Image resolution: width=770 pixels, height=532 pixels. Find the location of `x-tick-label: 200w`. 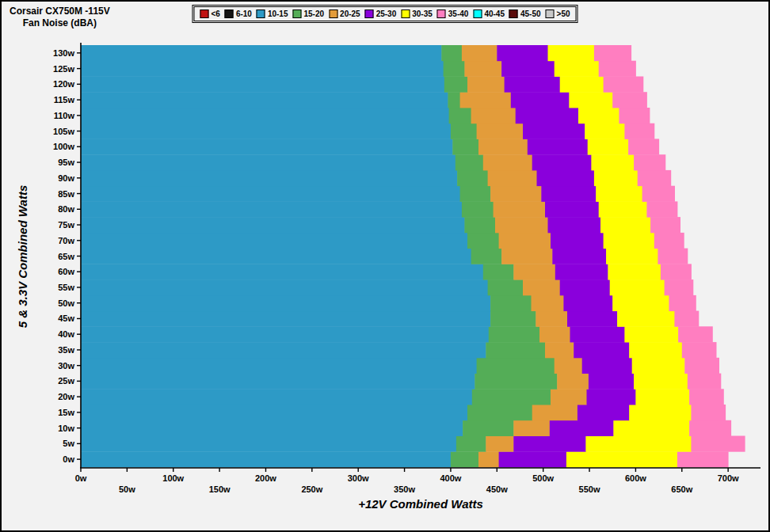

x-tick-label: 200w is located at coordinates (266, 478).